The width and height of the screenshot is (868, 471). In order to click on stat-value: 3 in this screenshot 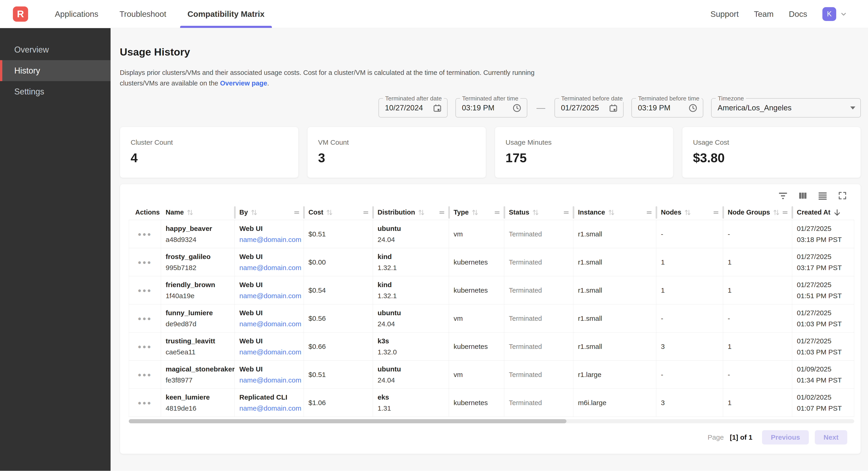, I will do `click(397, 158)`.